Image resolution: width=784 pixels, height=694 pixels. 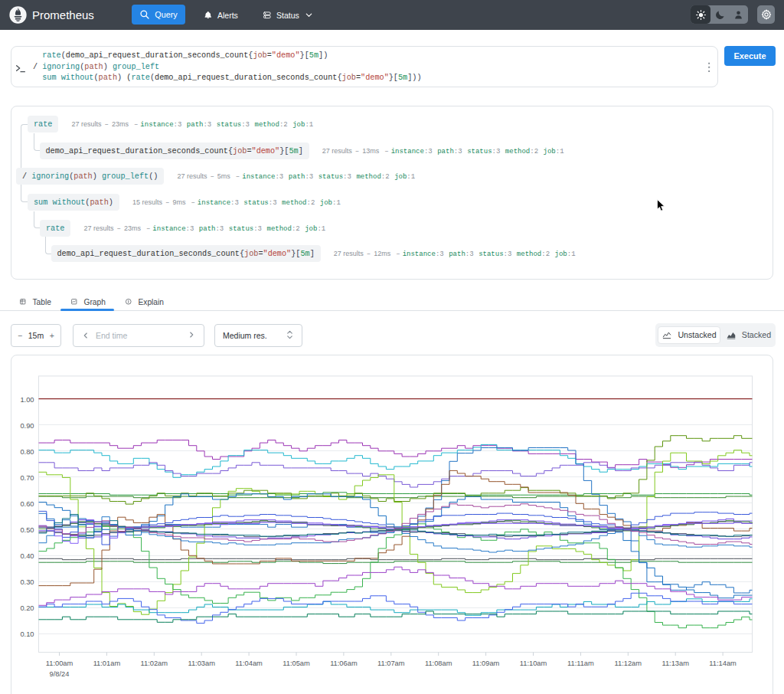 What do you see at coordinates (27, 634) in the screenshot?
I see `svg-text: 0.10` at bounding box center [27, 634].